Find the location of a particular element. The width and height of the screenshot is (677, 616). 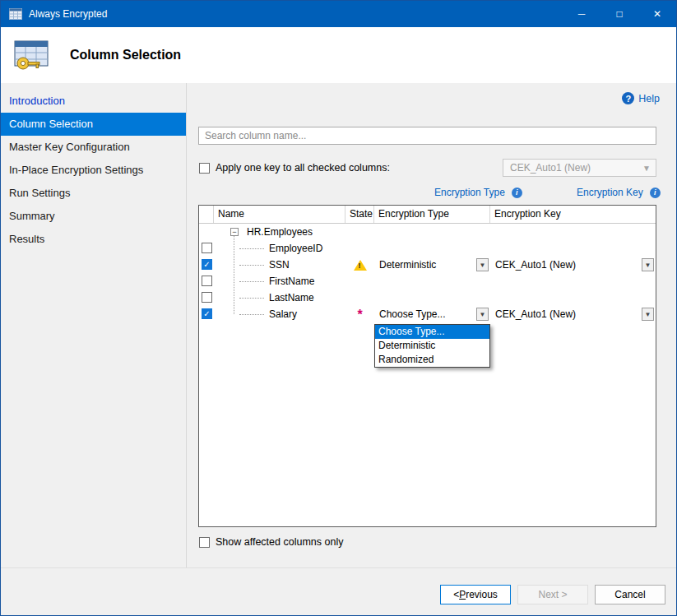

header-encryption-type: Encryption Type is located at coordinates (433, 214).